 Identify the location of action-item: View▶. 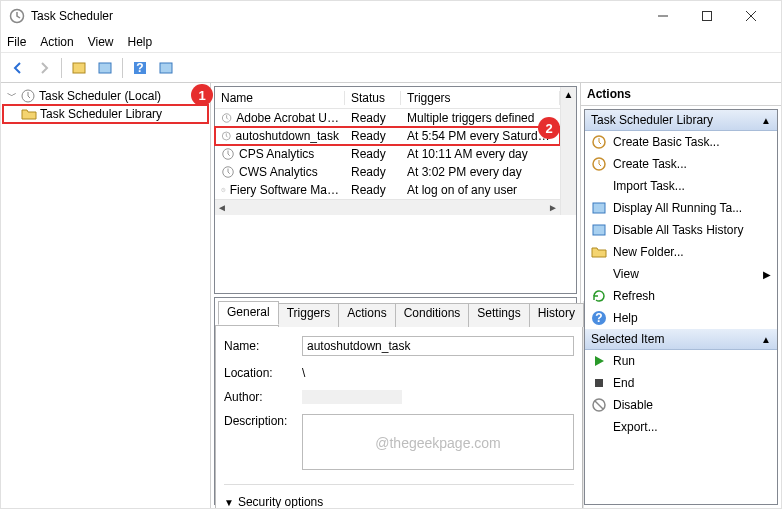
(681, 274).